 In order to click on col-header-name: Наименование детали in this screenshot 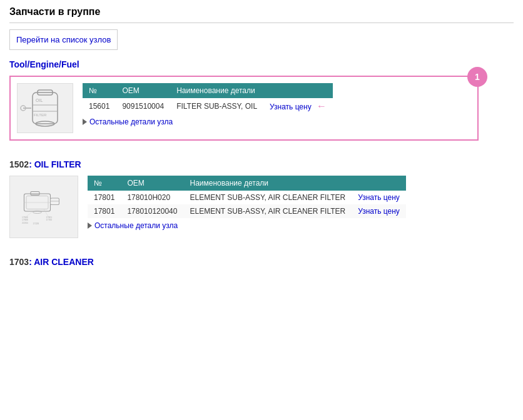, I will do `click(216, 91)`.